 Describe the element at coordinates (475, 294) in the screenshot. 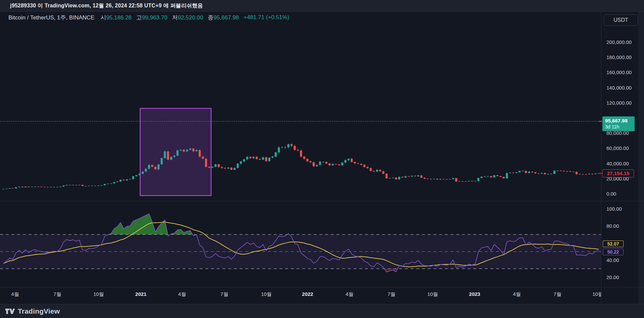

I see `time-axis-year-label: 2023` at that location.